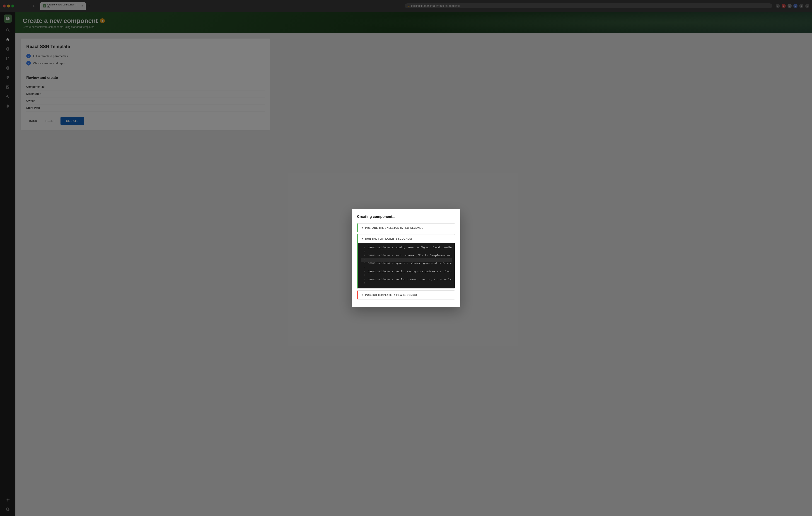 This screenshot has height=516, width=812. Describe the element at coordinates (388, 239) in the screenshot. I see `accordion-label-templater: RUN THE TEMPLATER (3 SECONDS)` at that location.